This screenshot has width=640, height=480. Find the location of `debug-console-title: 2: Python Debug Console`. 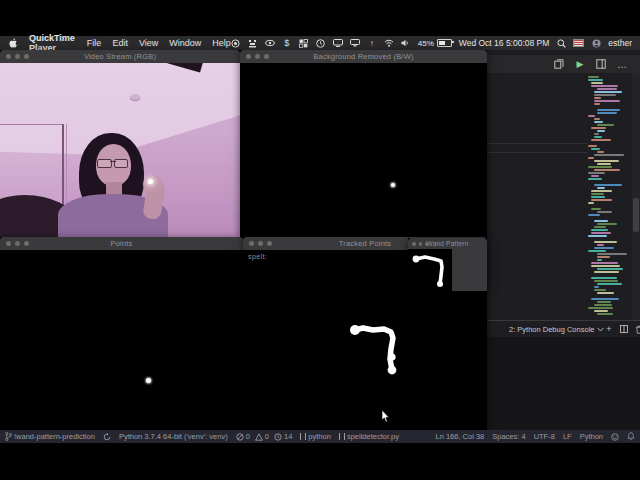

debug-console-title: 2: Python Debug Console is located at coordinates (552, 330).